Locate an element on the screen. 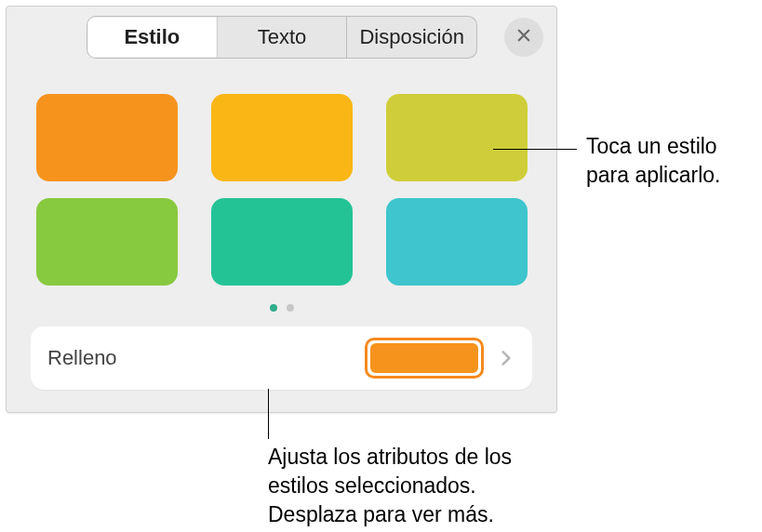 The width and height of the screenshot is (762, 532). swatch-orange is located at coordinates (107, 138).